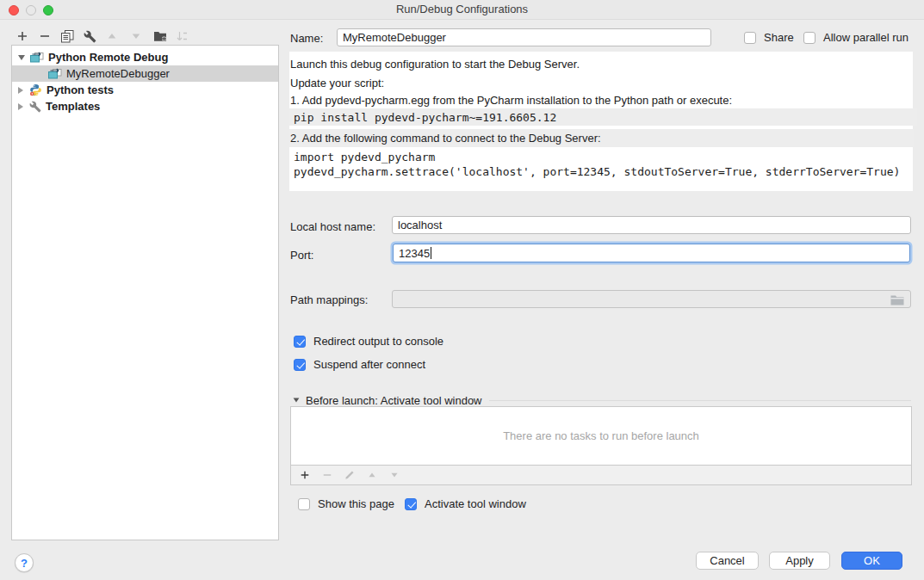 The image size is (924, 580). I want to click on before-launch-title: Before launch: Activate tool window, so click(394, 401).